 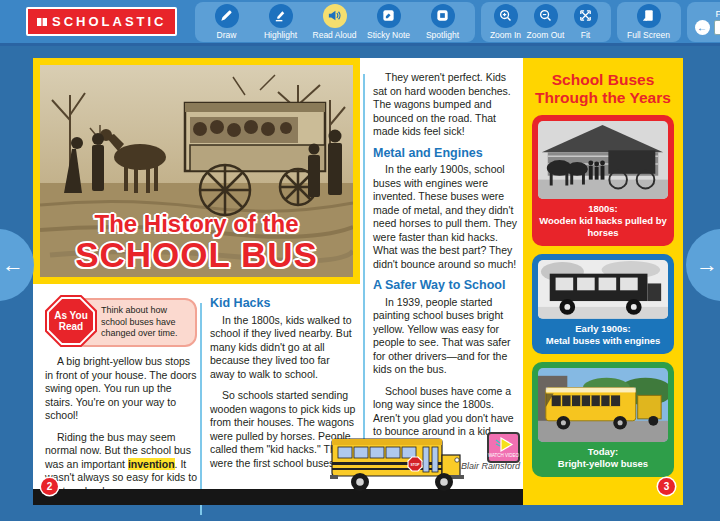 I want to click on cartoon-school-bus: STOP, so click(x=399, y=463).